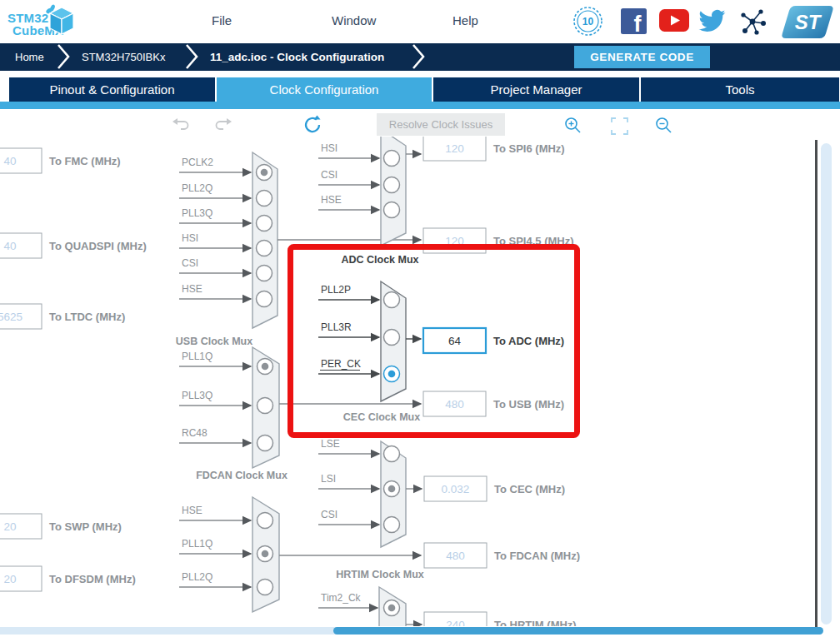 The height and width of the screenshot is (642, 840). I want to click on field-dfsdm-label: To DFSDM (MHz), so click(92, 580).